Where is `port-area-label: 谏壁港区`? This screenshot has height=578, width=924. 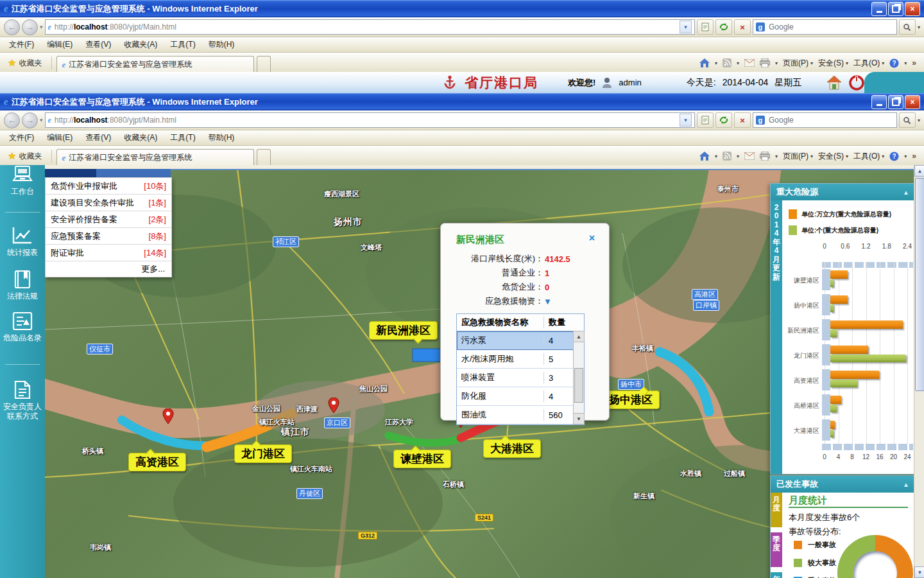 port-area-label: 谏壁港区 is located at coordinates (422, 459).